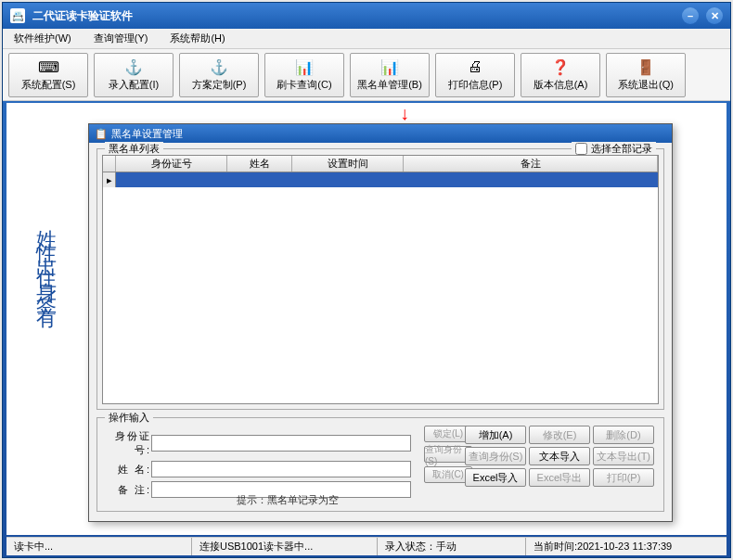 This screenshot has height=560, width=733. What do you see at coordinates (380, 465) in the screenshot?
I see `input-group: 操作输入 身份证号: 姓 名: 备 注: 锁定(L) 查询身份(` at bounding box center [380, 465].